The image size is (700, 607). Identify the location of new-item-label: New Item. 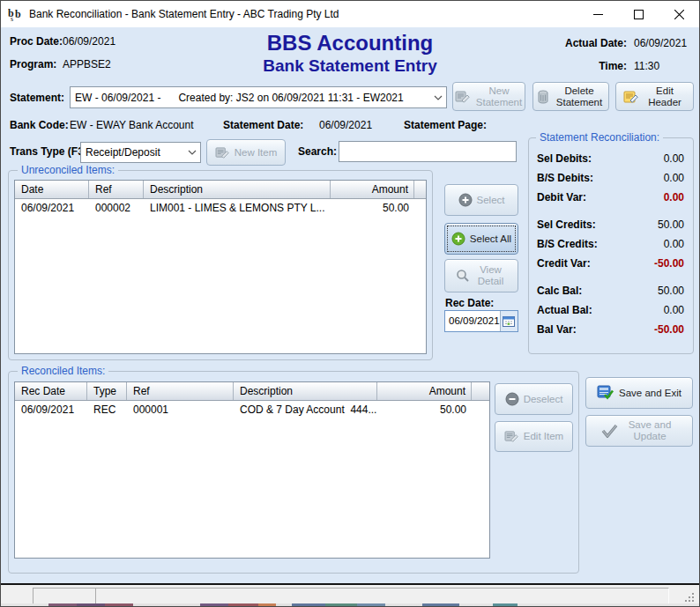
(256, 153).